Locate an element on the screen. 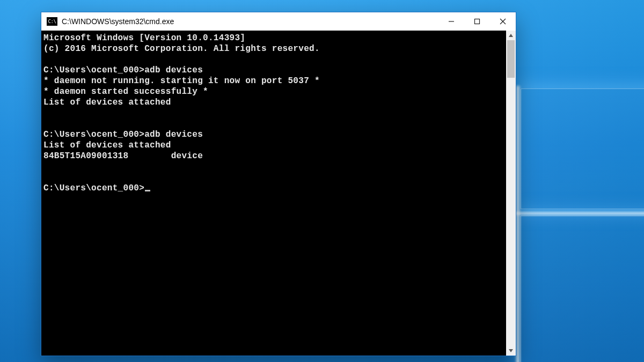  cmd-icon is located at coordinates (52, 21).